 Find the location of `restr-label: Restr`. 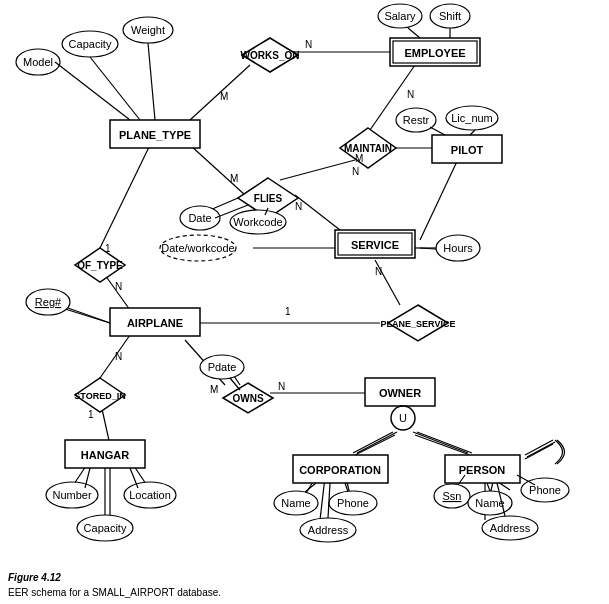

restr-label: Restr is located at coordinates (416, 120).